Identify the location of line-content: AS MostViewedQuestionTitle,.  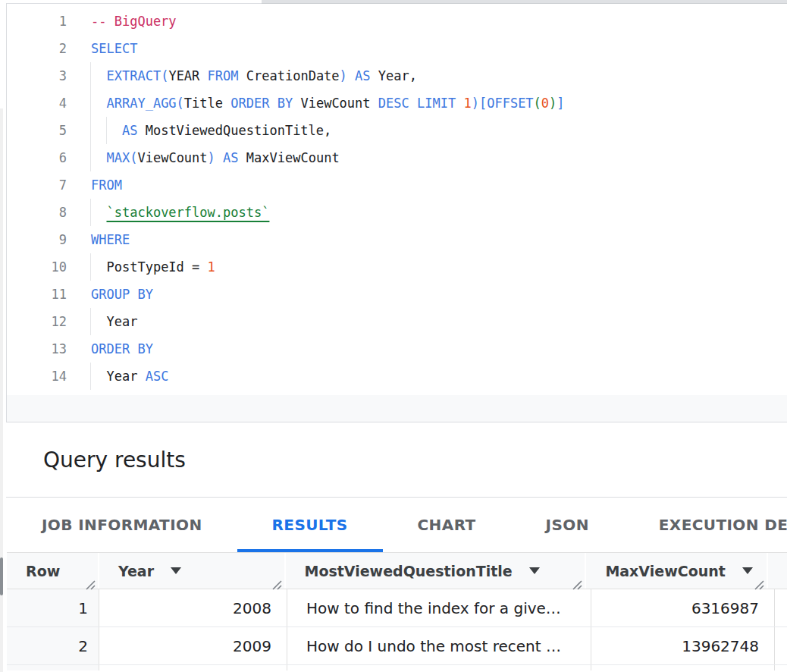
(199, 130).